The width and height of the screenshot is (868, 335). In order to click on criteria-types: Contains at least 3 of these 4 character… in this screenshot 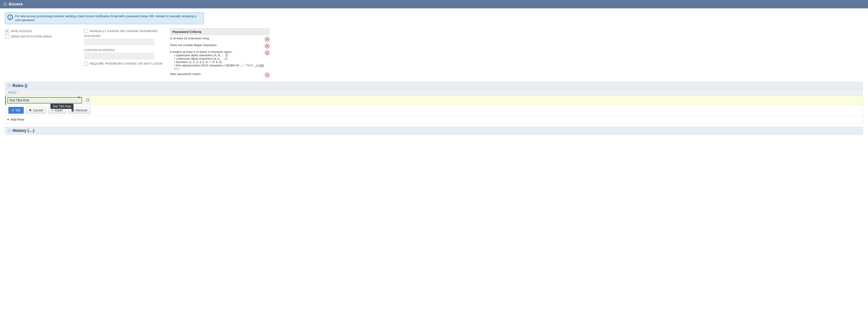, I will do `click(217, 52)`.